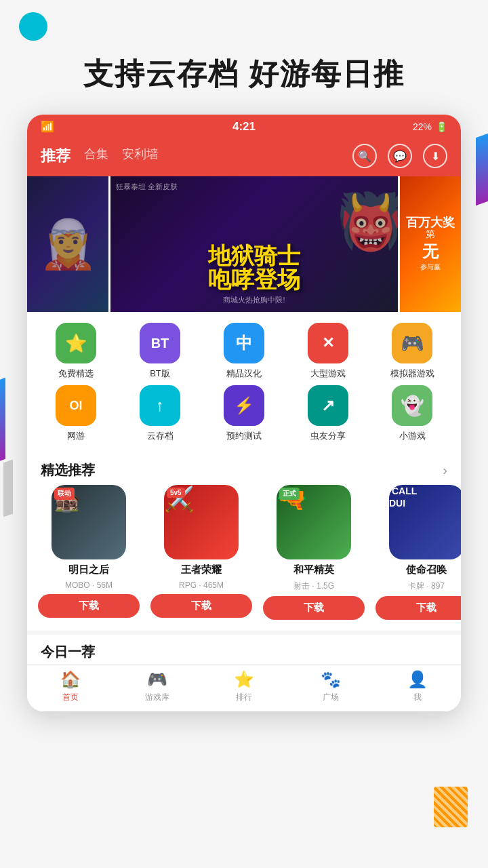 The height and width of the screenshot is (868, 488). What do you see at coordinates (201, 552) in the screenshot?
I see `game-item-2: ⚔️ 5v5 王者荣耀 RPG · 465M 下载` at bounding box center [201, 552].